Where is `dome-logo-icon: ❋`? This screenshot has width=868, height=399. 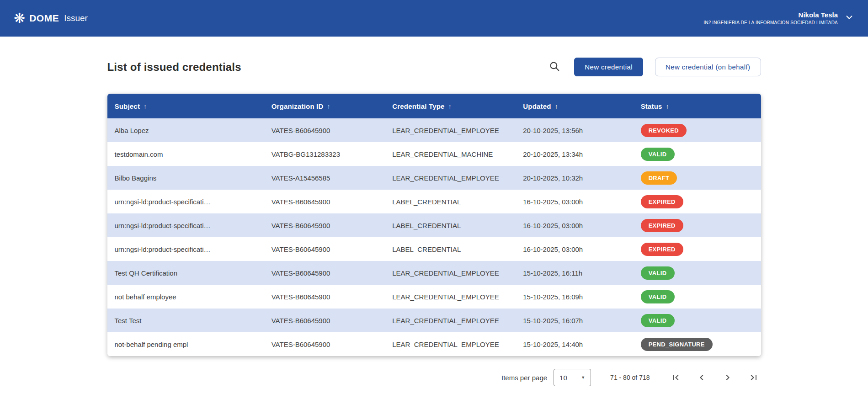
dome-logo-icon: ❋ is located at coordinates (19, 18).